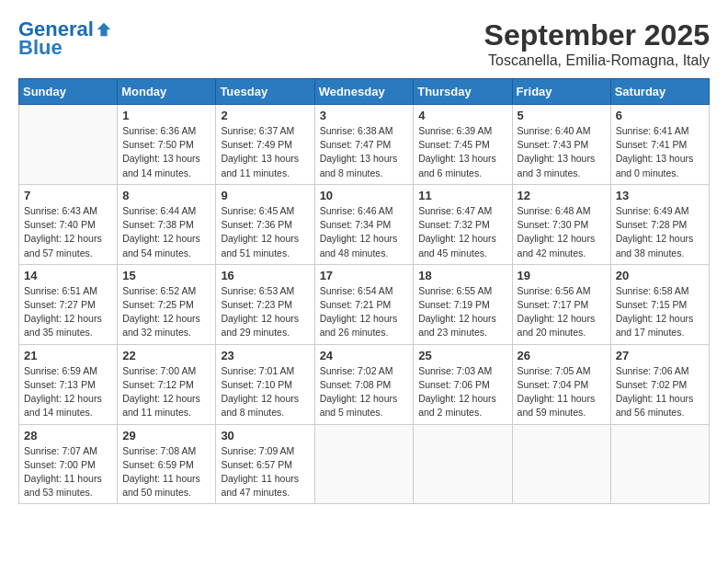 The width and height of the screenshot is (728, 563). Describe the element at coordinates (265, 385) in the screenshot. I see `calendar-cell: 23Sunrise: 7:01 AMSunset: 7:10 PMDayligh…` at that location.